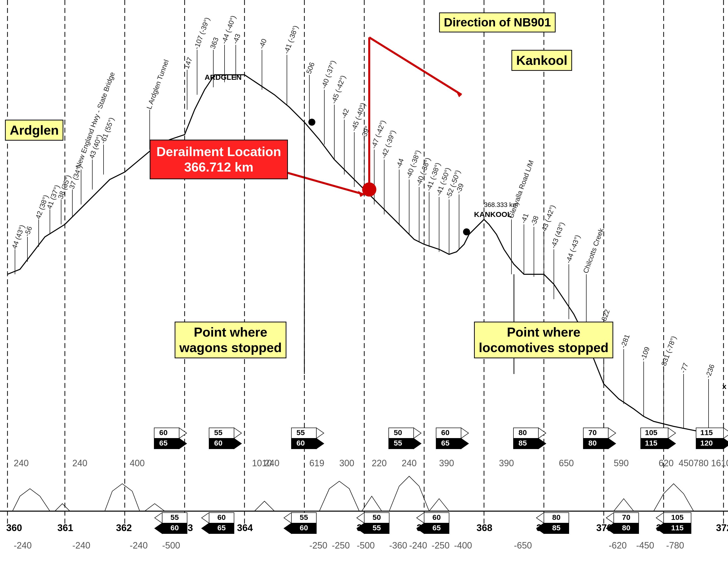 Image resolution: width=728 pixels, height=561 pixels. What do you see at coordinates (21, 463) in the screenshot?
I see `dist-240a: 240` at bounding box center [21, 463].